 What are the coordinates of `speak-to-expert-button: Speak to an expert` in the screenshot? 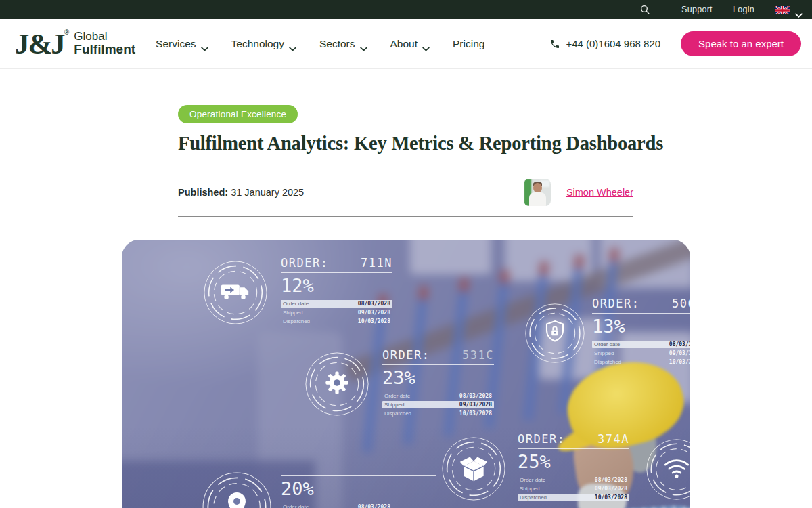 It's located at (741, 43).